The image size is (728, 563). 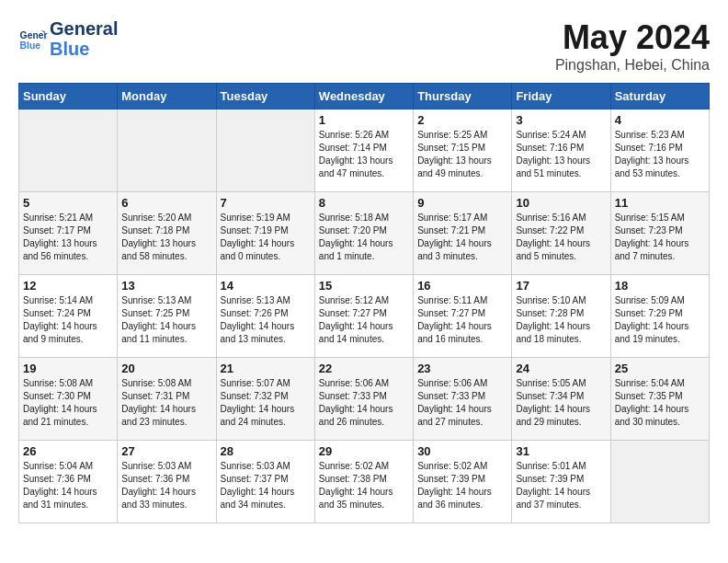 What do you see at coordinates (660, 399) in the screenshot?
I see `day-cell: 25Sunrise: 5:04 AM Sunset: 7:35 PM Dayli…` at bounding box center [660, 399].